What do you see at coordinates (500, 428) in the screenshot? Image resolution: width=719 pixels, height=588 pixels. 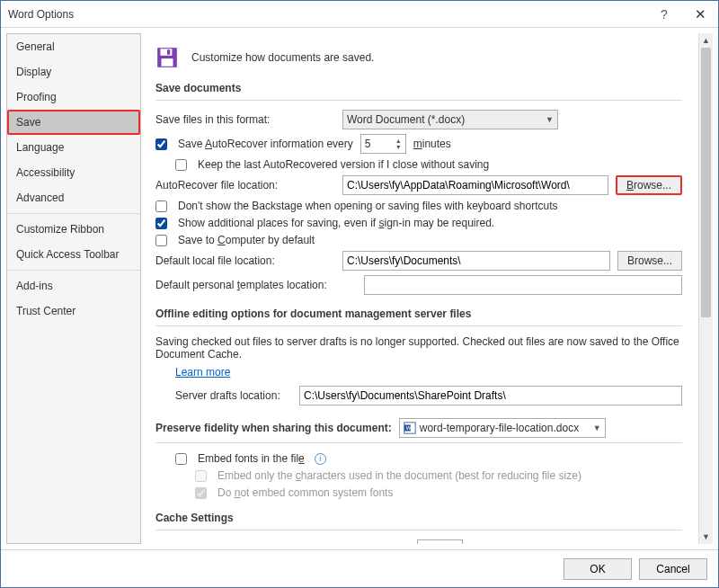 I see `preserve-document-value: word-temporary-file-location.docx` at bounding box center [500, 428].